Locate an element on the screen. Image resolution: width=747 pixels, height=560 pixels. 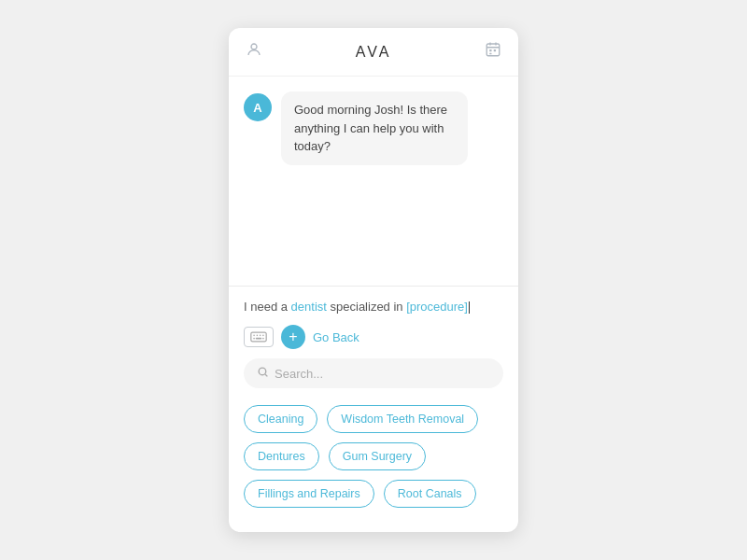
chip-dentures: Dentures is located at coordinates (282, 456).